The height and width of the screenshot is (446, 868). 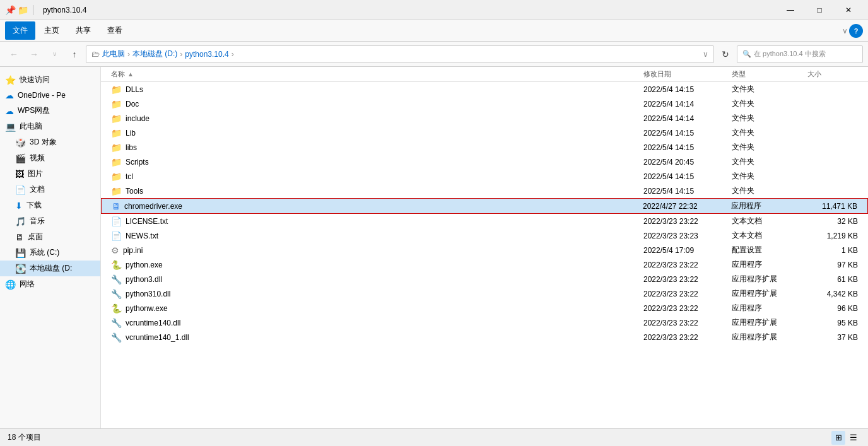 I want to click on ribbon: 文件 主页 共享 查看 ∨ ?, so click(x=434, y=31).